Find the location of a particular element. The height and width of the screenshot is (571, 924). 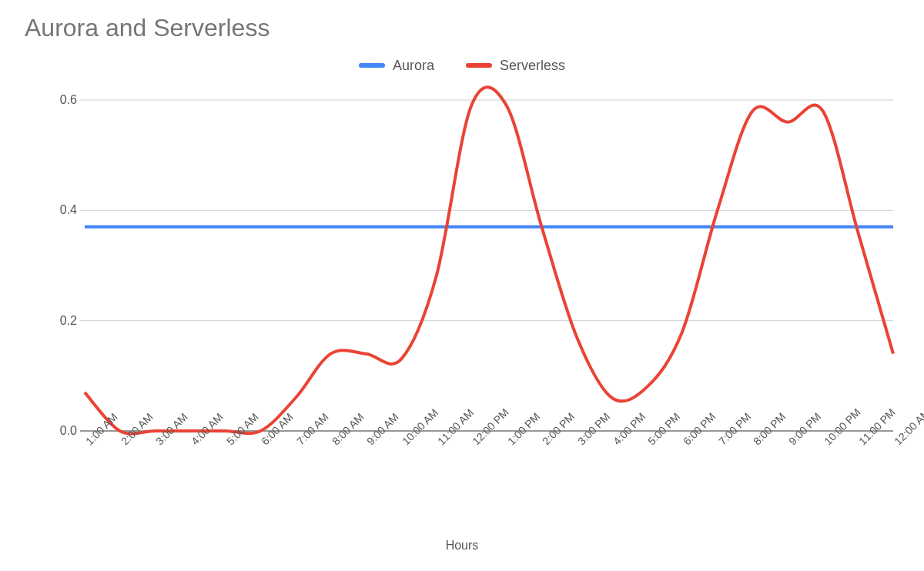

legend-label-aurora: Aurora is located at coordinates (413, 66).